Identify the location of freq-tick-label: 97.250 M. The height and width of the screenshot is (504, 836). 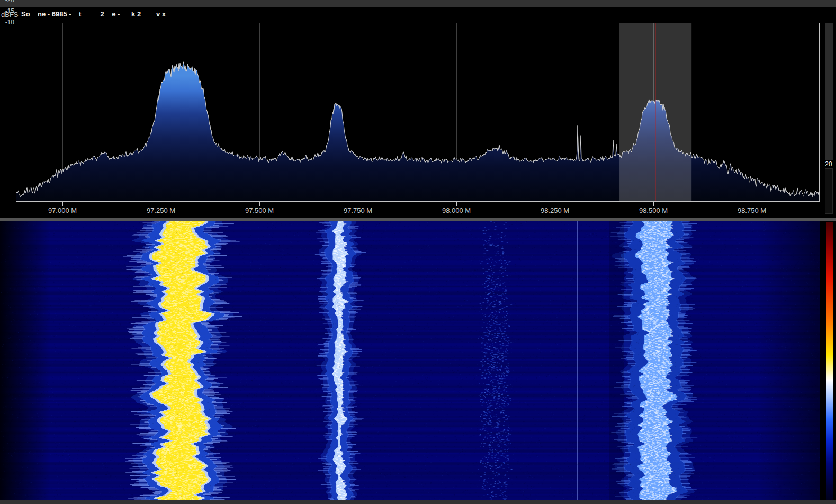
(161, 211).